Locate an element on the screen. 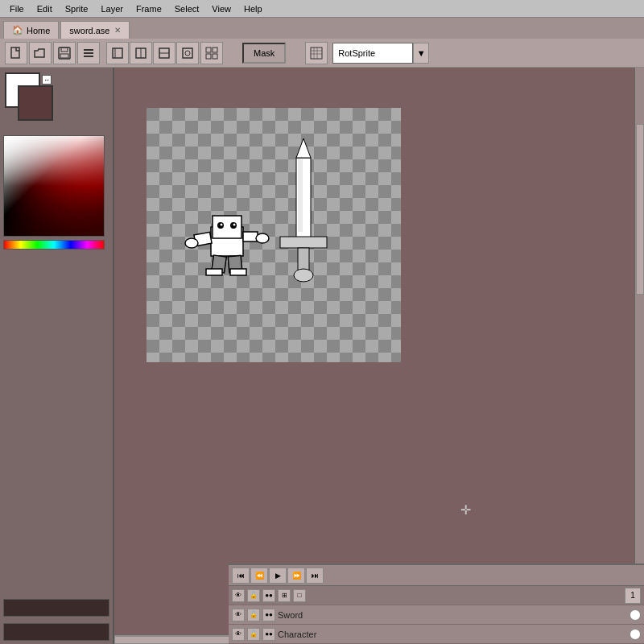 This screenshot has width=644, height=644. mask-button: Mask is located at coordinates (264, 53).